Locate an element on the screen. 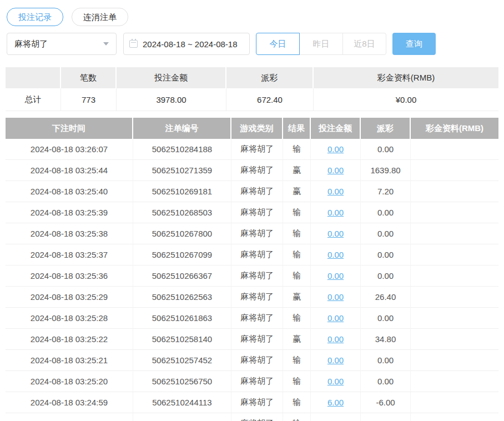 The width and height of the screenshot is (504, 421). header-bet-amount: 投注金额 is located at coordinates (336, 128).